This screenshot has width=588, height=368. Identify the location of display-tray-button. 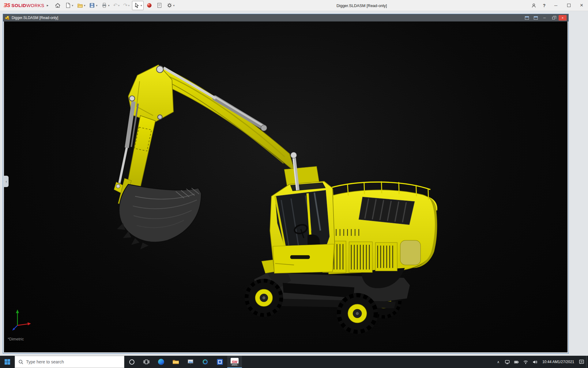
(507, 362).